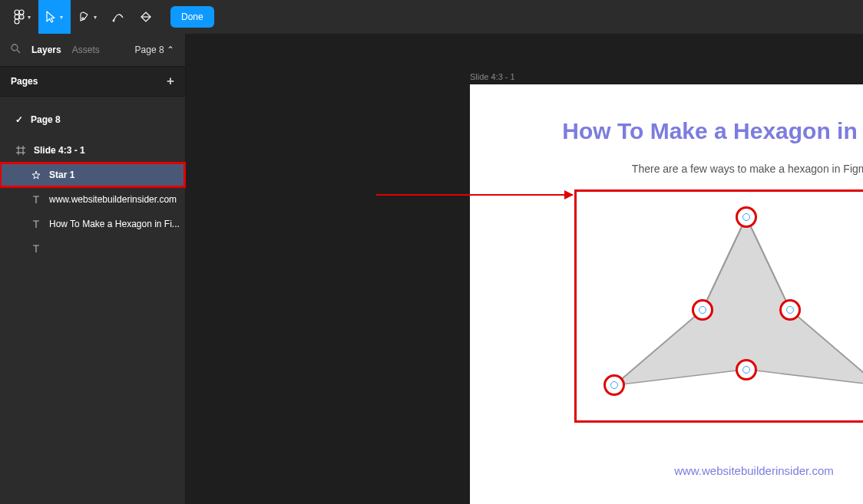 The width and height of the screenshot is (863, 504). I want to click on done-button: Done, so click(192, 17).